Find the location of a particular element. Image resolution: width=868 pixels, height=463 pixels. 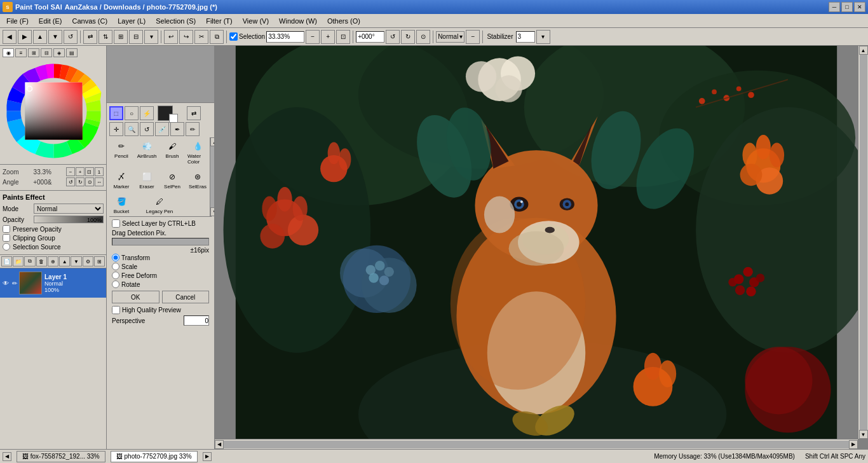

bucket-tool: 🪣 Bucket is located at coordinates (121, 205).